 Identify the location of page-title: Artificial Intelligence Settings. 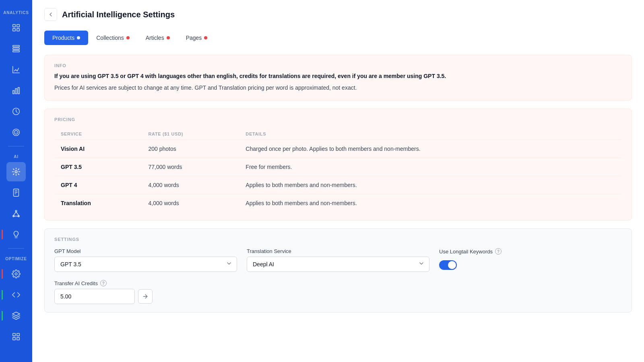
(118, 14).